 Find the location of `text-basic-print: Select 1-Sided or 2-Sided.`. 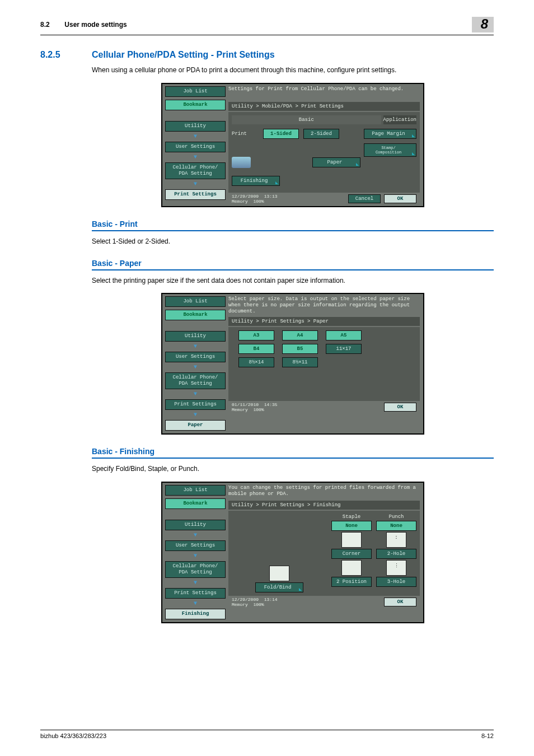

text-basic-print: Select 1-Sided or 2-Sided. is located at coordinates (293, 242).